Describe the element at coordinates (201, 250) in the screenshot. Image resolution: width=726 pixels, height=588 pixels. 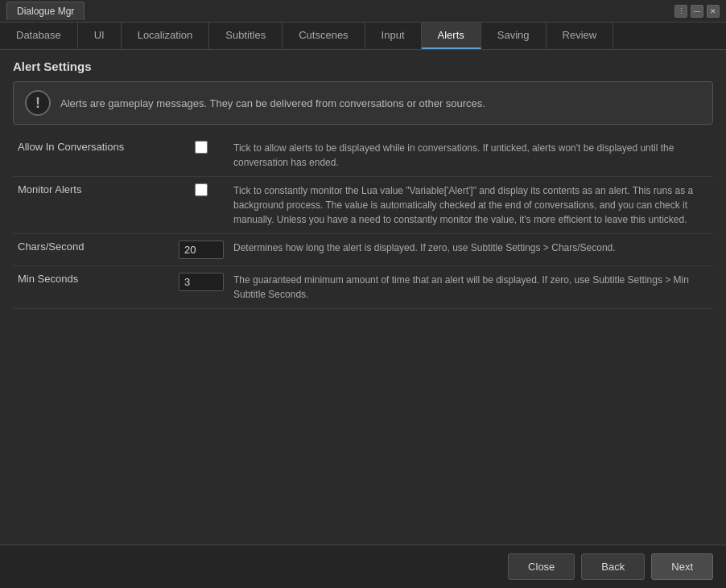
I see `input-cell-chars` at that location.